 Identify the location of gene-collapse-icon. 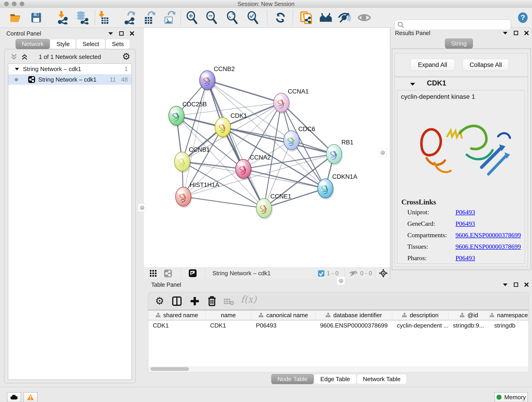
(413, 84).